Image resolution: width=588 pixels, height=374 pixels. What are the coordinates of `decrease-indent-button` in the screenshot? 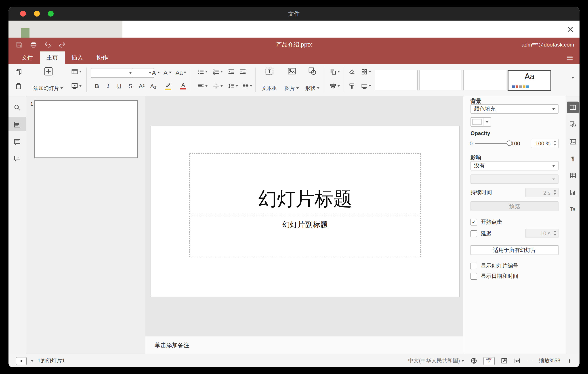 It's located at (231, 72).